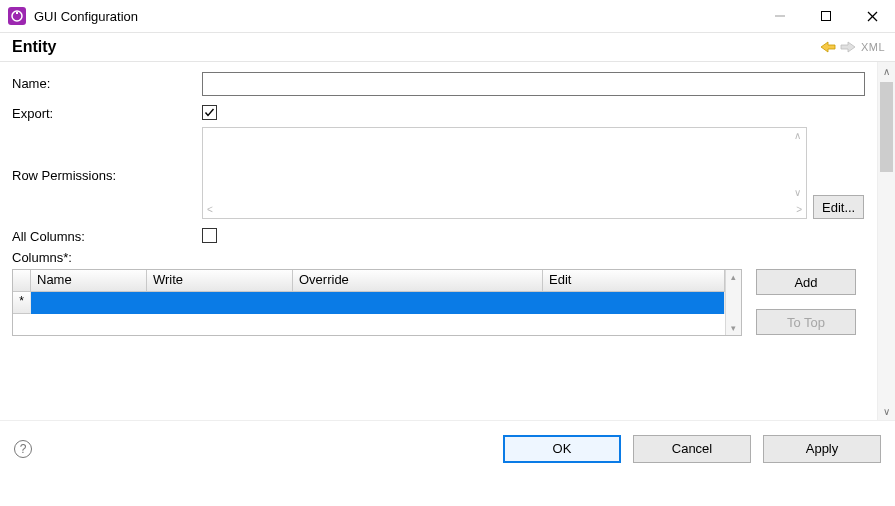 The image size is (895, 506). What do you see at coordinates (107, 112) in the screenshot?
I see `export-label: Export:` at bounding box center [107, 112].